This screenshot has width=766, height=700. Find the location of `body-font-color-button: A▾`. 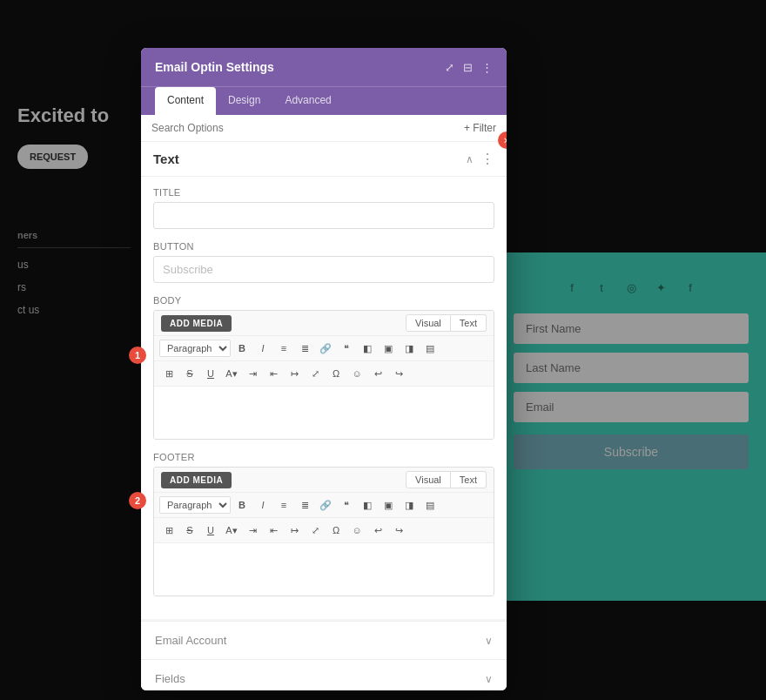

body-font-color-button: A▾ is located at coordinates (232, 374).